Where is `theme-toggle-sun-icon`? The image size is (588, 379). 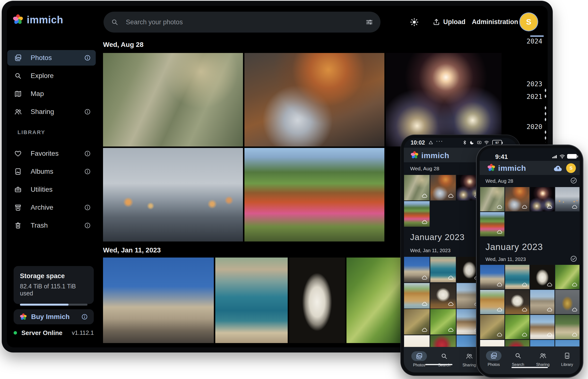
theme-toggle-sun-icon is located at coordinates (414, 22).